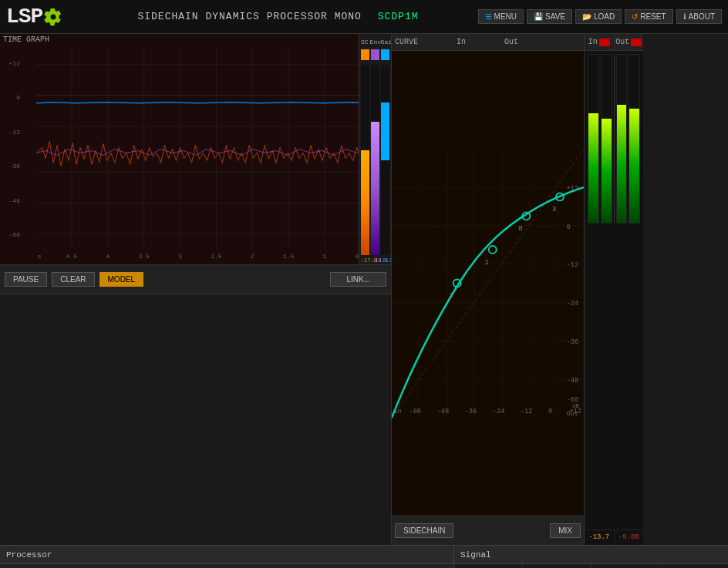  I want to click on processor-section: Processor # Enable Thresh(dB) Gain(dB) K…, so click(227, 556).